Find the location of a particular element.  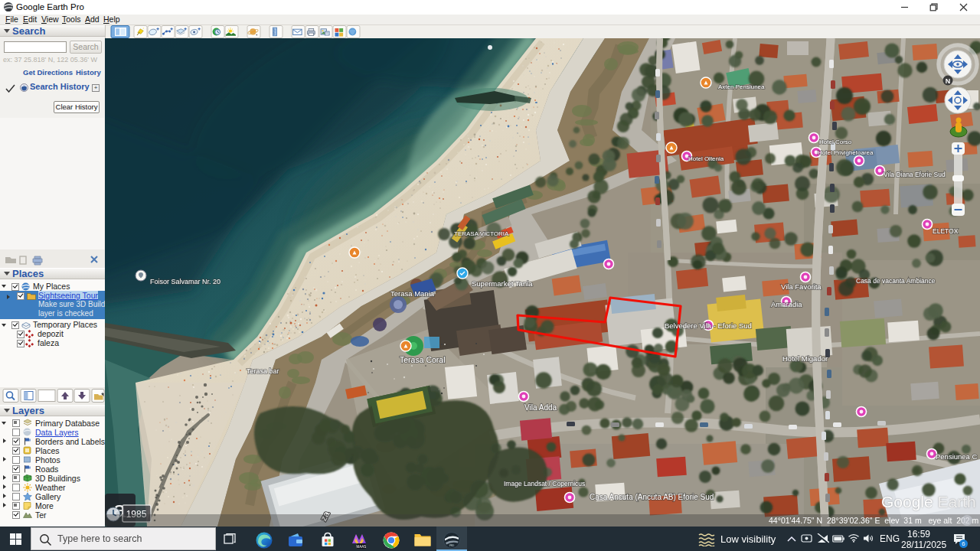

svg-text: Hotel Corso is located at coordinates (836, 142).